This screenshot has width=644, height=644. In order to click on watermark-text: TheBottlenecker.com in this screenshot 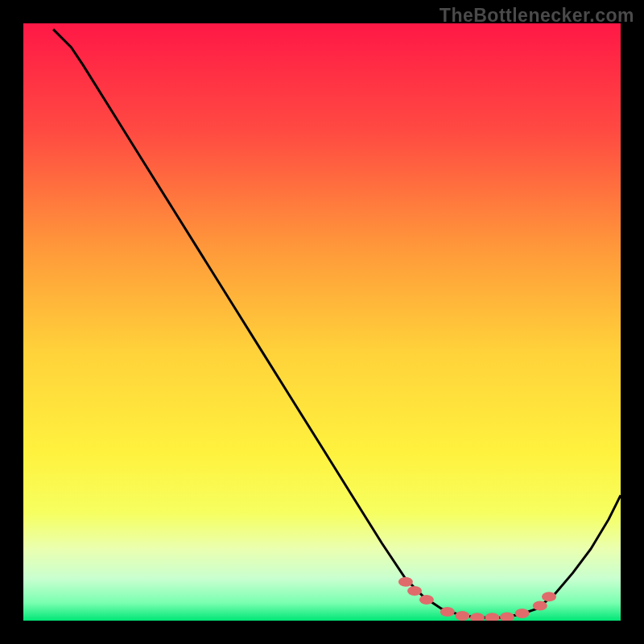, I will do `click(537, 16)`.